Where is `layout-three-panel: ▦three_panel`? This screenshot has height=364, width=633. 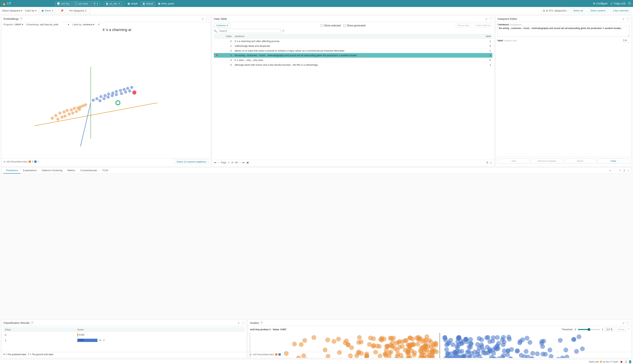
layout-three-panel: ▦three_panel is located at coordinates (166, 4).